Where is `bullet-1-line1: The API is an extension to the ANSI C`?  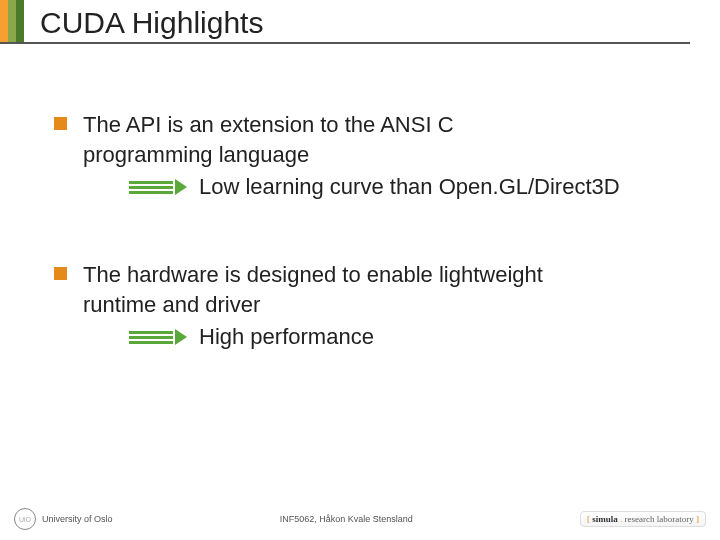 bullet-1-line1: The API is an extension to the ANSI C is located at coordinates (352, 125).